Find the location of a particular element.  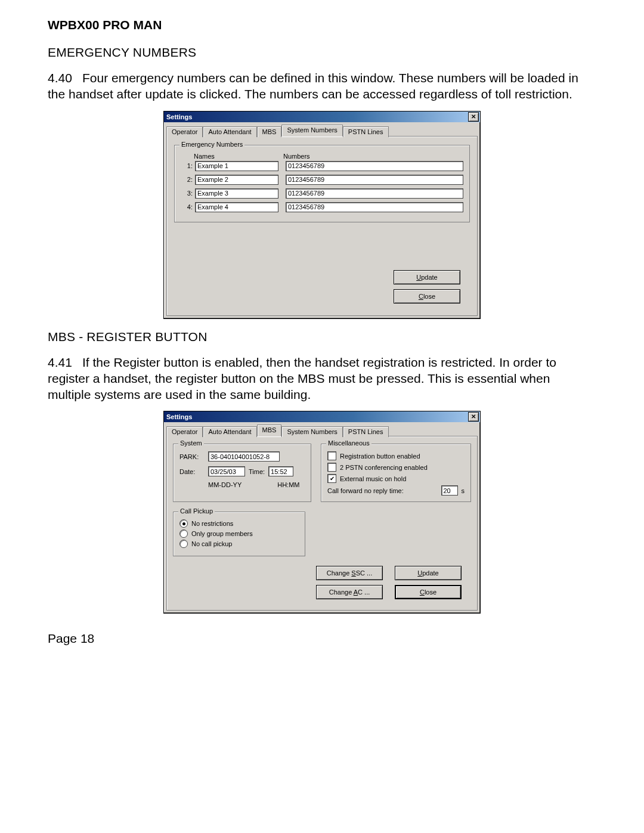

park-label: PARK: is located at coordinates (192, 457).